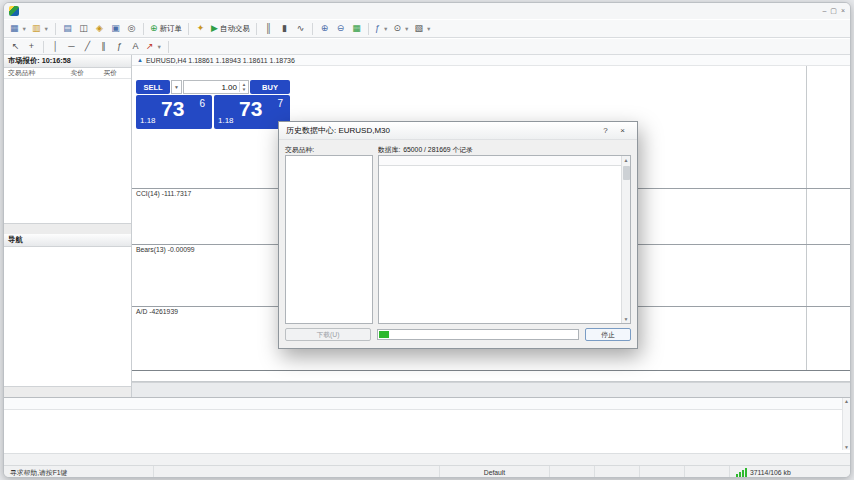  What do you see at coordinates (88, 46) in the screenshot?
I see `trendline-button: ╱` at bounding box center [88, 46].